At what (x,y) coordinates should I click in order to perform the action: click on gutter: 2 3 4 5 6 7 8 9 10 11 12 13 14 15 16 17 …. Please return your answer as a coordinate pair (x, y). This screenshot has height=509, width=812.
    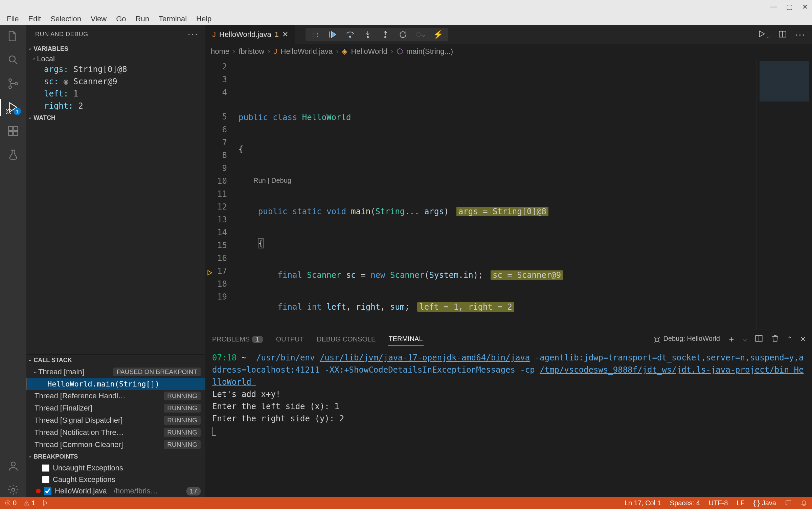
    Looking at the image, I should click on (219, 194).